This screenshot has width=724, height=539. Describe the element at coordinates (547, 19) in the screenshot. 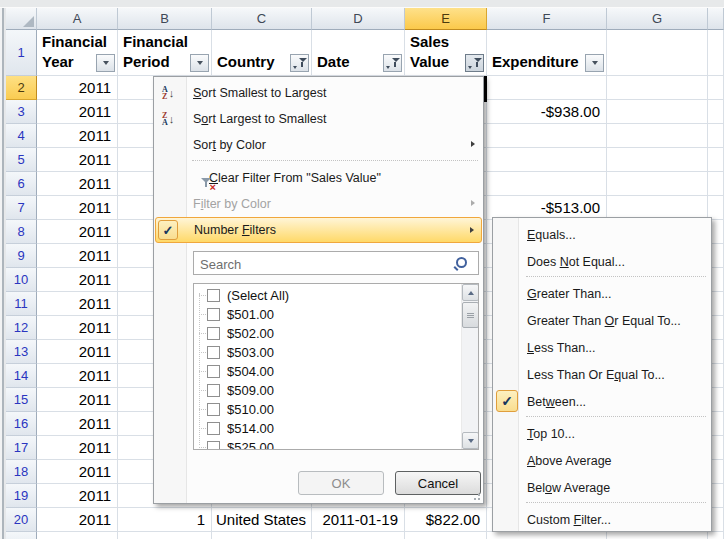

I see `column-header-f: F` at that location.